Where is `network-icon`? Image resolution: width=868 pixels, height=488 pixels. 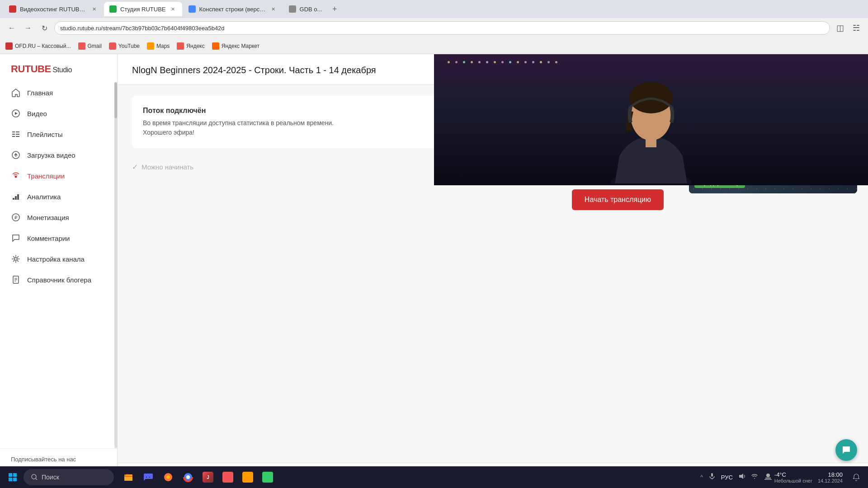 network-icon is located at coordinates (755, 477).